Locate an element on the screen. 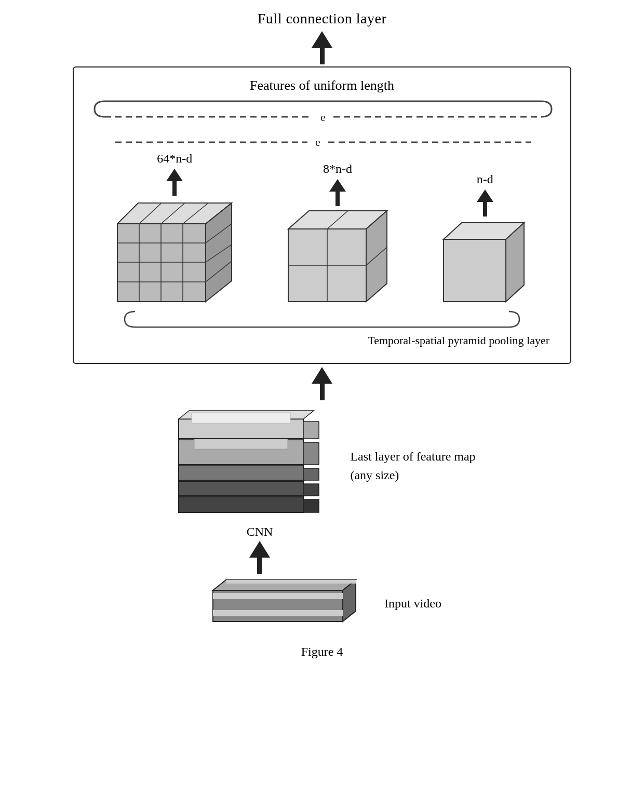 The image size is (644, 812). cube2-svg is located at coordinates (338, 258).